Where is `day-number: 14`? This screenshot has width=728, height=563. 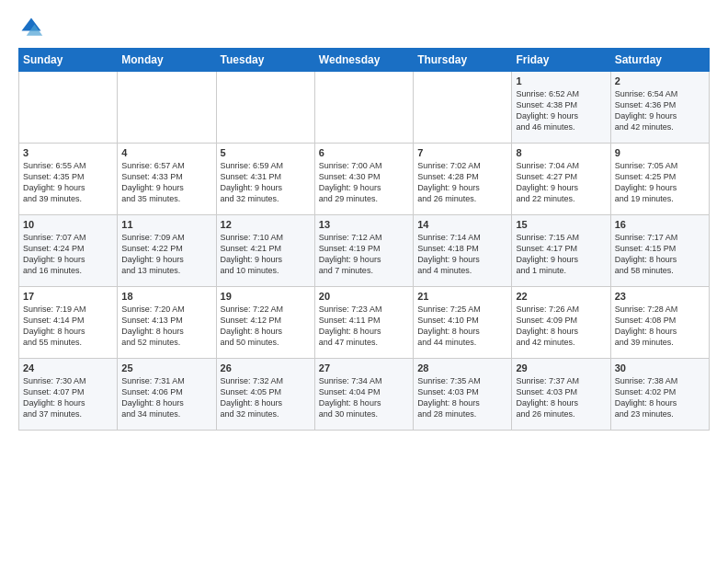 day-number: 14 is located at coordinates (462, 224).